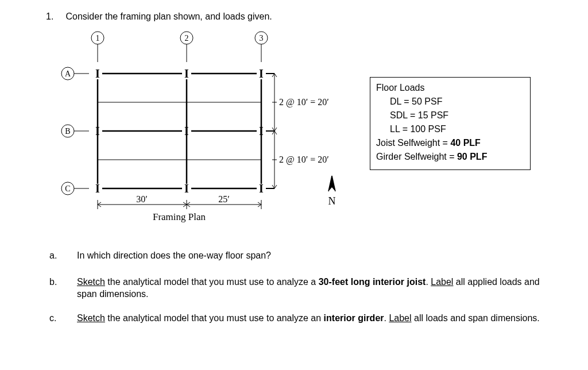  What do you see at coordinates (70, 282) in the screenshot?
I see `part-b-letter: b.` at bounding box center [70, 282].